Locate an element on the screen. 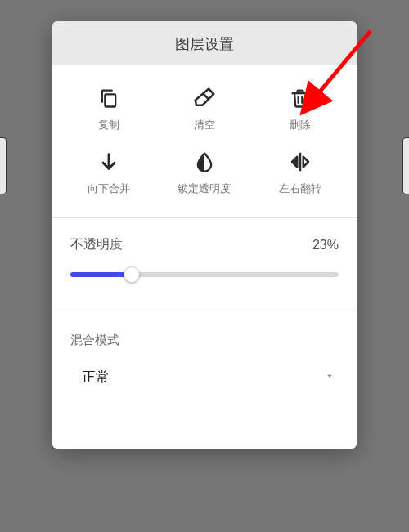 Image resolution: width=409 pixels, height=532 pixels. copy-button: 复制 is located at coordinates (108, 109).